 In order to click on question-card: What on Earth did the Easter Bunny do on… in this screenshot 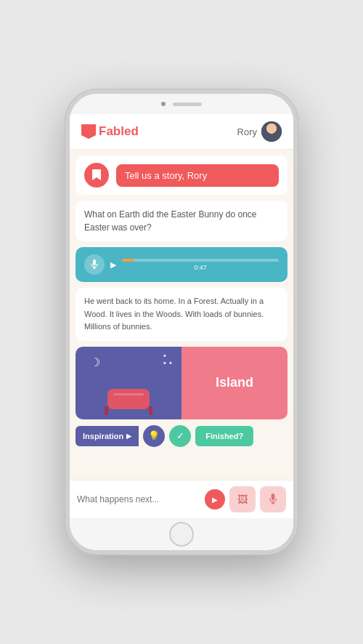, I will do `click(182, 221)`.